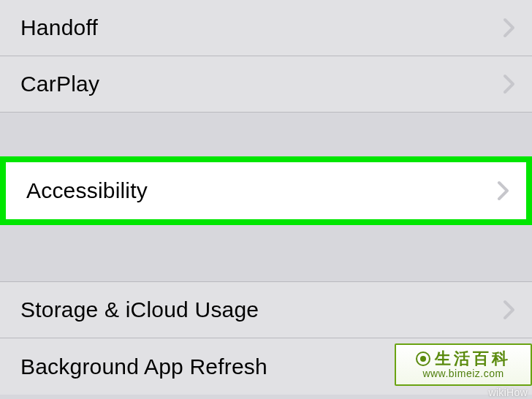 Image resolution: width=532 pixels, height=399 pixels. Describe the element at coordinates (266, 28) in the screenshot. I see `row-handoff: Handoff` at that location.